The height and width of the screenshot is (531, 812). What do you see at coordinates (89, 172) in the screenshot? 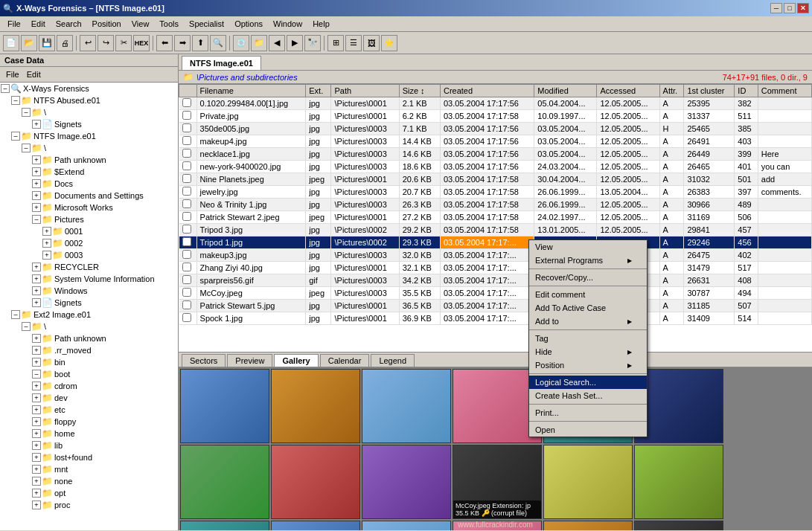
I see `tree-item: +📁$Extend` at bounding box center [89, 172].